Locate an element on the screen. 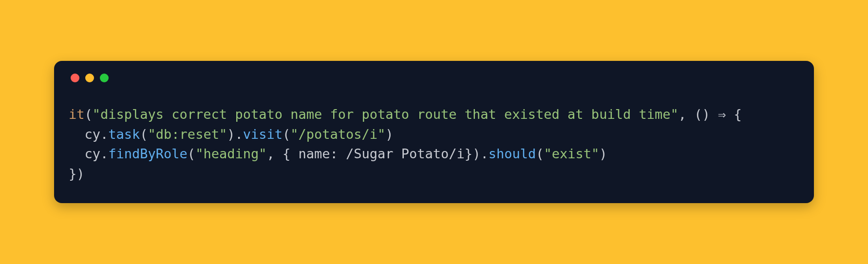 The width and height of the screenshot is (868, 264). token-method: task is located at coordinates (124, 134).